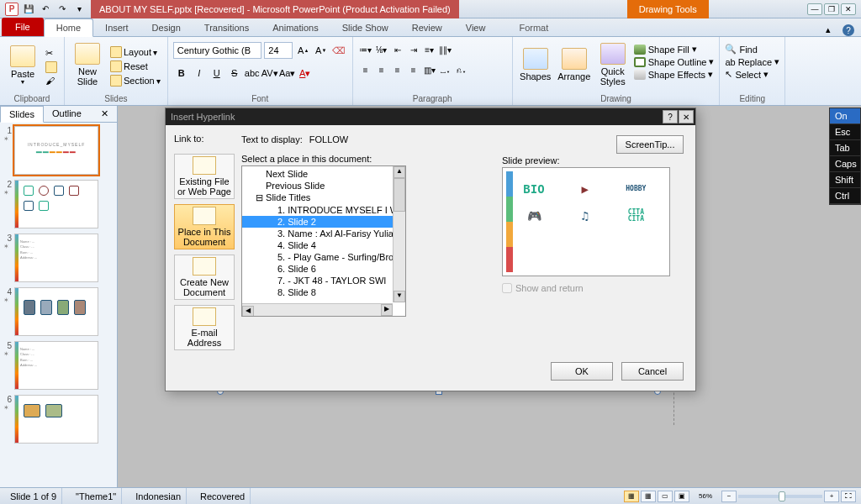  What do you see at coordinates (845, 165) in the screenshot?
I see `osk-key: Caps` at bounding box center [845, 165].